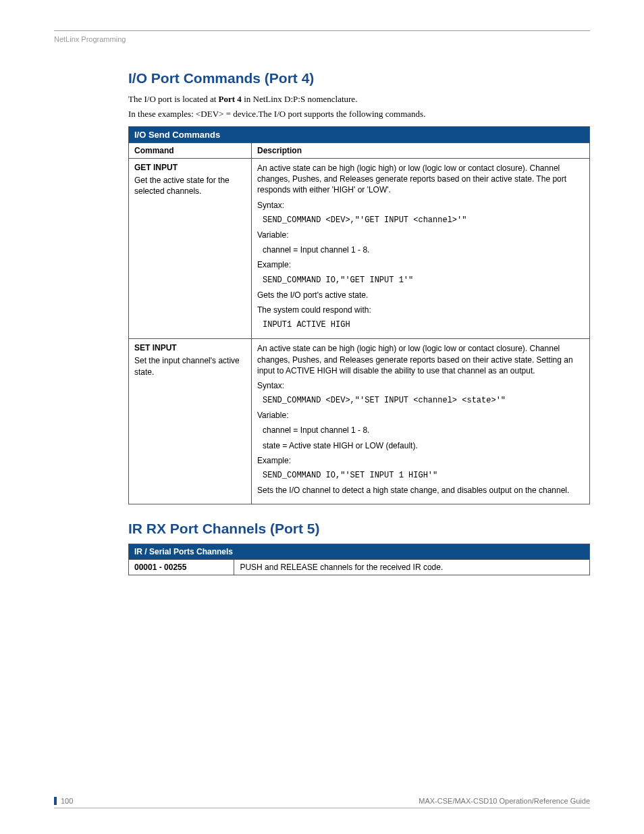  What do you see at coordinates (423, 446) in the screenshot?
I see `variable-text2: state = Active state HIGH or LOW (defaul…` at bounding box center [423, 446].